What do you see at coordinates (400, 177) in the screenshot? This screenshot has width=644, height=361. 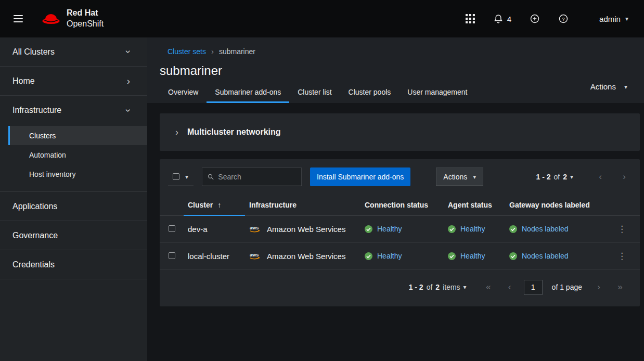 I see `table-toolbar: ▾ Install Submariner add-ons Actions ▾` at bounding box center [400, 177].